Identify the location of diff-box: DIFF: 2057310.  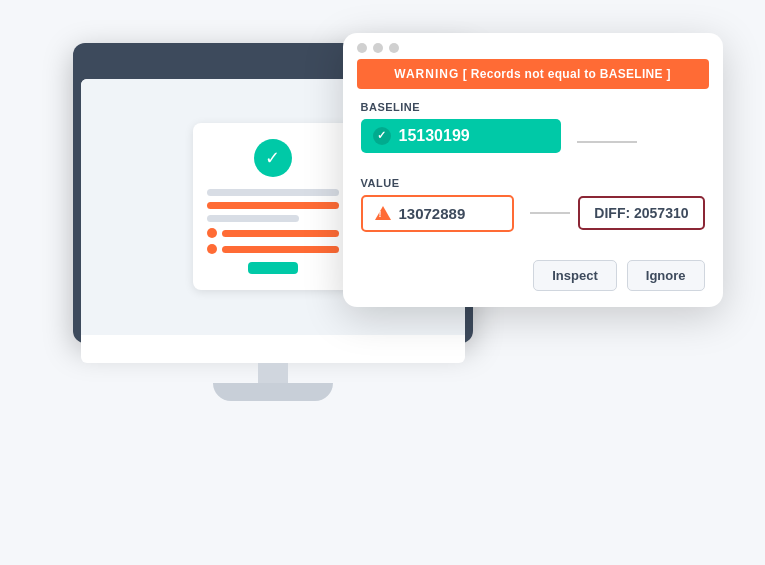
(641, 213).